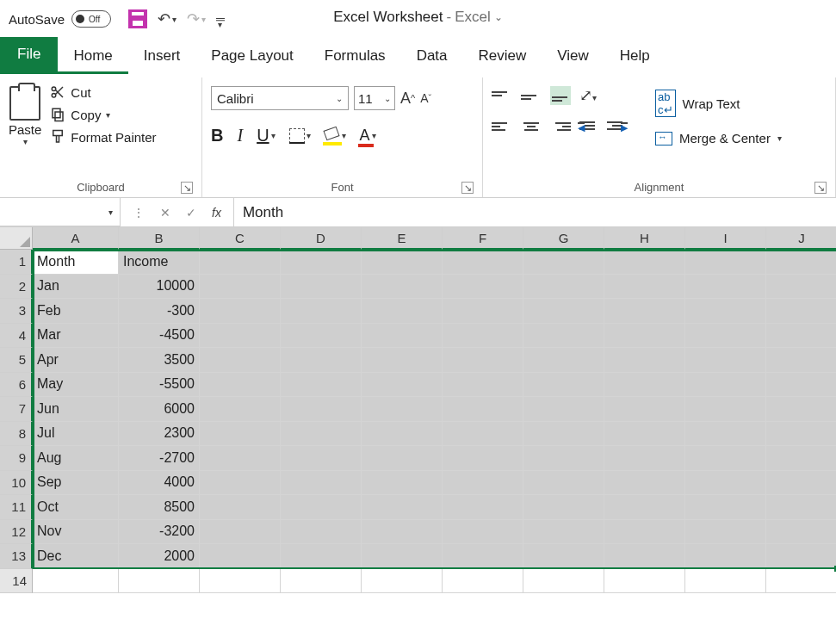 Image resolution: width=836 pixels, height=644 pixels. Describe the element at coordinates (16, 532) in the screenshot. I see `row-header: 12` at that location.